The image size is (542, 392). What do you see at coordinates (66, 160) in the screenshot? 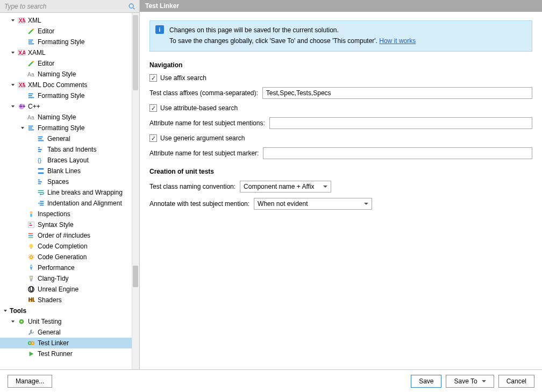
I see `tree-item-braces-layout: {}Braces Layout` at bounding box center [66, 160].